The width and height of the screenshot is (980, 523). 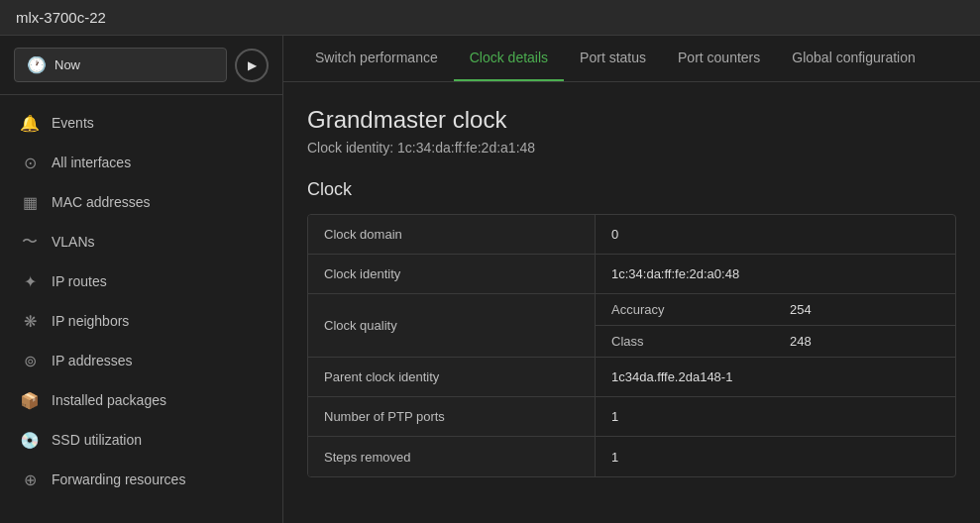 I want to click on sidebar-item-mac-addresses: ▦ MAC addresses, so click(x=141, y=202).